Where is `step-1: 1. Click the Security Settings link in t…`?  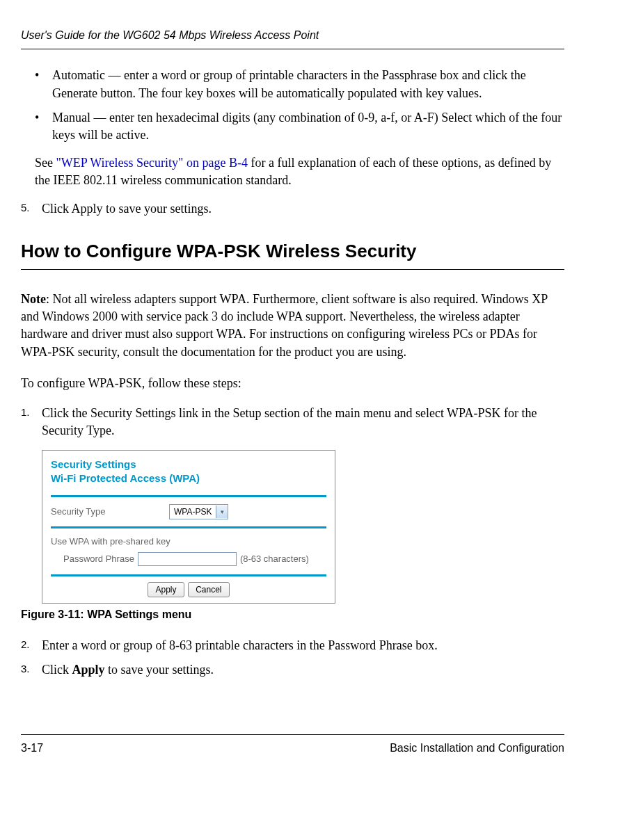 step-1: 1. Click the Security Settings link in t… is located at coordinates (292, 422).